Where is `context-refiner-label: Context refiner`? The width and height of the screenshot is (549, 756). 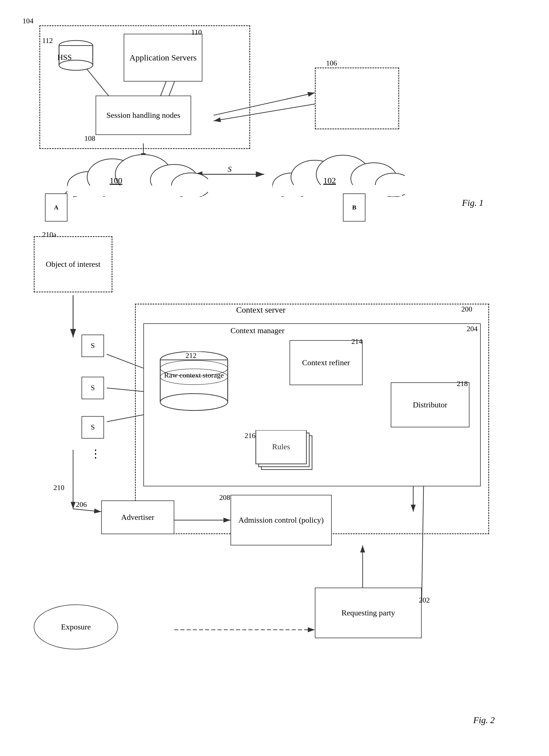
context-refiner-label: Context refiner is located at coordinates (326, 363).